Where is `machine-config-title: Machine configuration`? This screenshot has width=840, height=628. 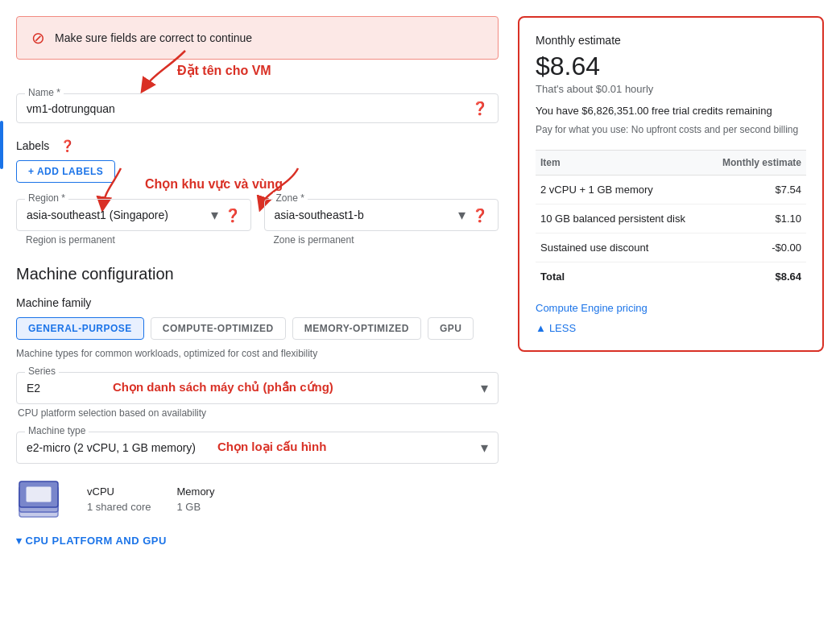 machine-config-title: Machine configuration is located at coordinates (258, 274).